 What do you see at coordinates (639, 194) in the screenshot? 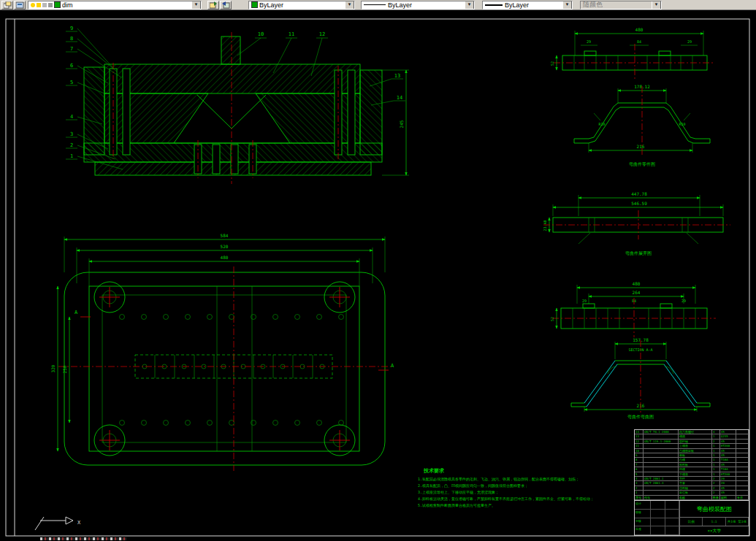
I see `flat-dim1: 447.78` at bounding box center [639, 194].